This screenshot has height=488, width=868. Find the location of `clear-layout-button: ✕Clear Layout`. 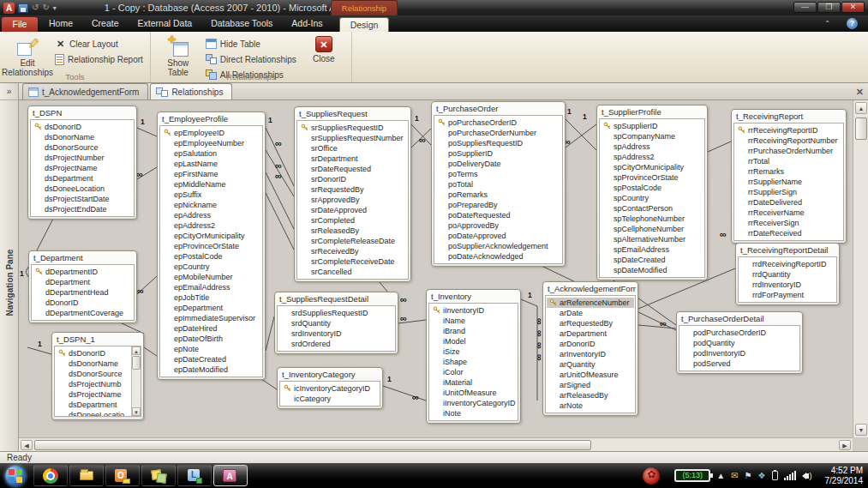

clear-layout-button: ✕Clear Layout is located at coordinates (99, 44).